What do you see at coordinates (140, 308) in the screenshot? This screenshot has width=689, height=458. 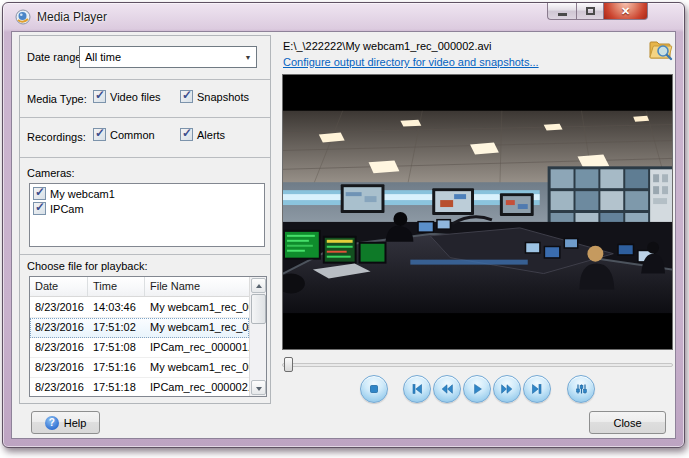 I see `table-row: 8/23/2016 14:03:46 My webcam1_rec_00000` at bounding box center [140, 308].